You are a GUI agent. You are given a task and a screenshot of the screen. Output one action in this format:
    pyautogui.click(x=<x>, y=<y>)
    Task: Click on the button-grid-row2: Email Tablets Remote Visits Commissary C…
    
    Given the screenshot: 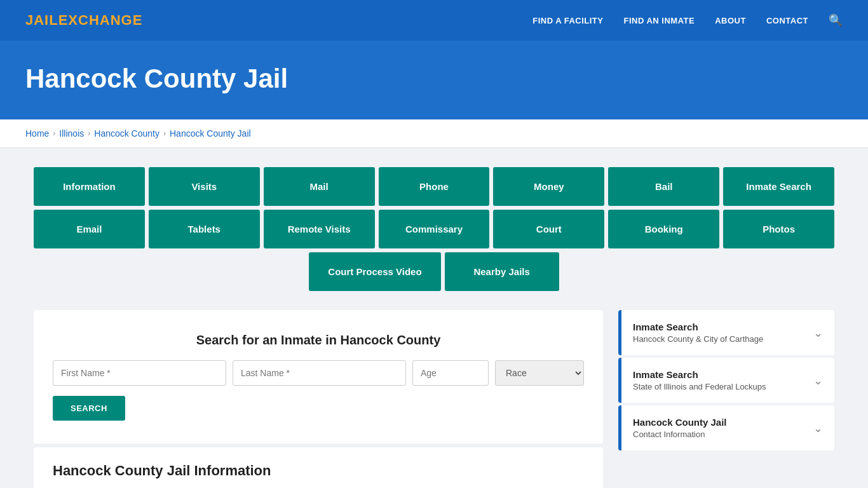 What is the action you would take?
    pyautogui.click(x=434, y=229)
    